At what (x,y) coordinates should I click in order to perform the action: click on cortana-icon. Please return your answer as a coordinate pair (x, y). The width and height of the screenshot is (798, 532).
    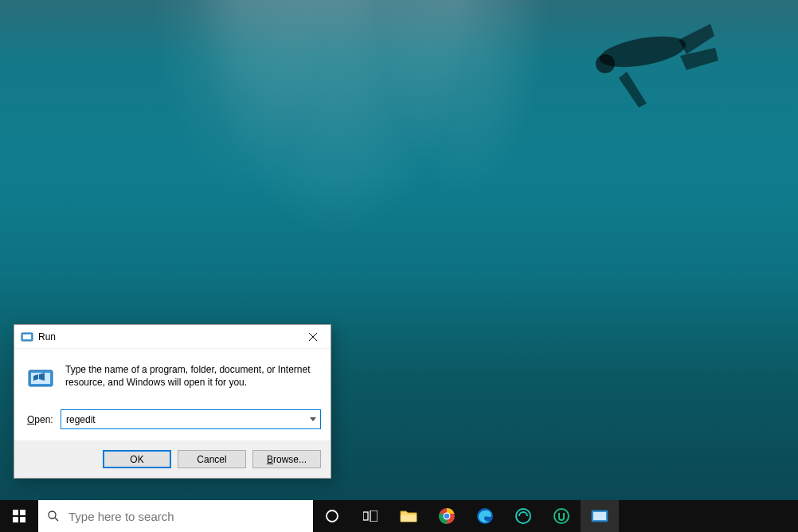
    Looking at the image, I should click on (332, 516).